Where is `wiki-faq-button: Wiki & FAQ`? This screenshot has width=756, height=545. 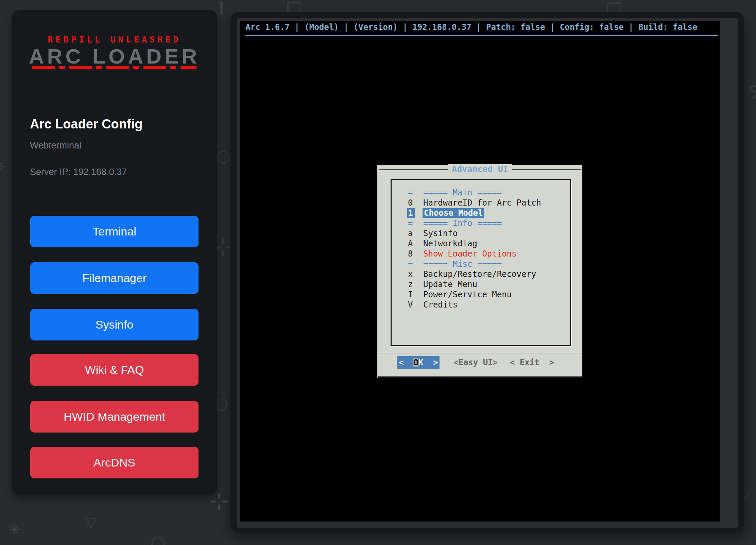 wiki-faq-button: Wiki & FAQ is located at coordinates (114, 370).